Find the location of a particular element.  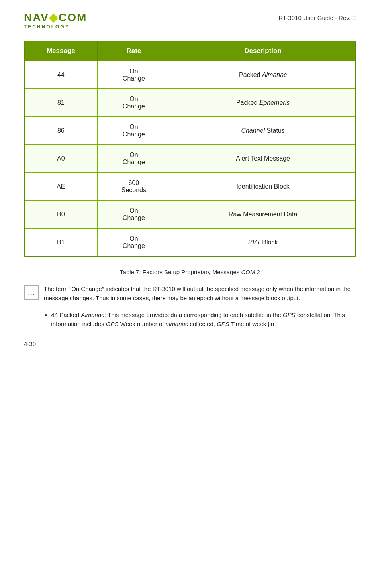

cell-description: Packed Ephemeris is located at coordinates (263, 103).